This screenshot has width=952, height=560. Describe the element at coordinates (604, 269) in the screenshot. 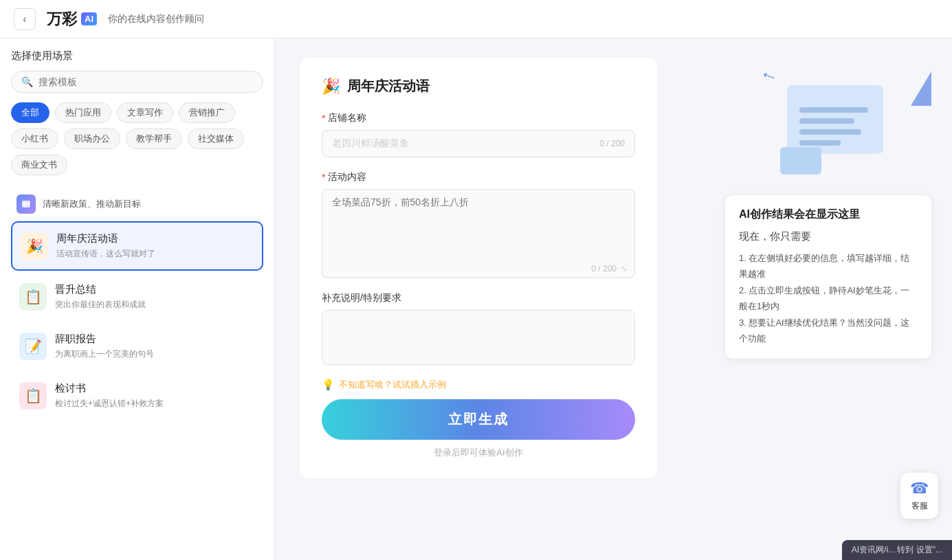

I see `activity-counter: 0 / 200` at that location.